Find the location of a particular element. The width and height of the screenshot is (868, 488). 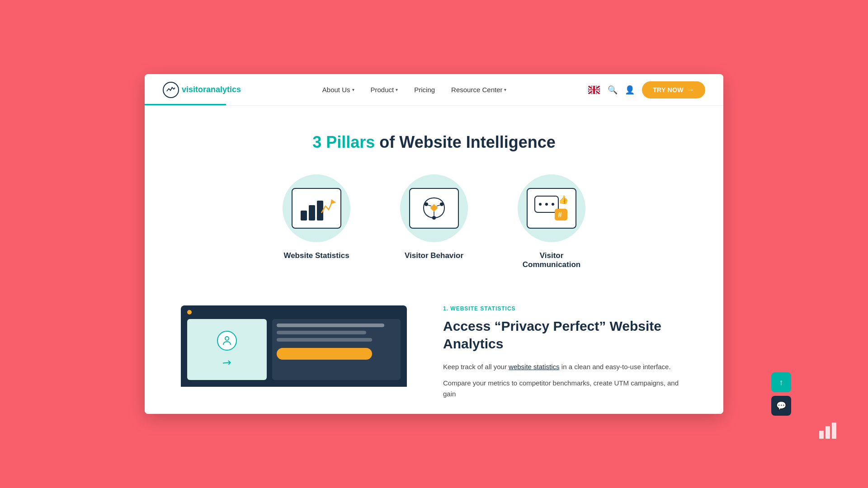

pillar-label-behavior: Visitor Behavior is located at coordinates (434, 256).